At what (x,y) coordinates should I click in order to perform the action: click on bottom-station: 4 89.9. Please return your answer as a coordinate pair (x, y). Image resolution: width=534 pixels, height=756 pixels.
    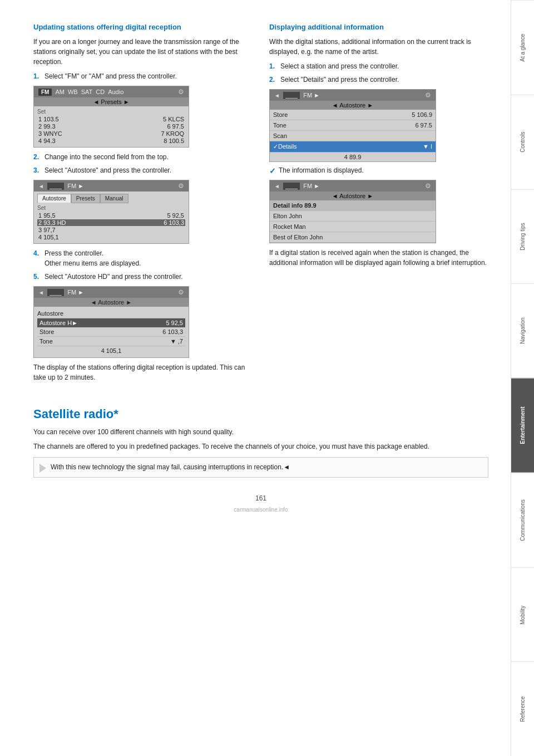
    Looking at the image, I should click on (353, 157).